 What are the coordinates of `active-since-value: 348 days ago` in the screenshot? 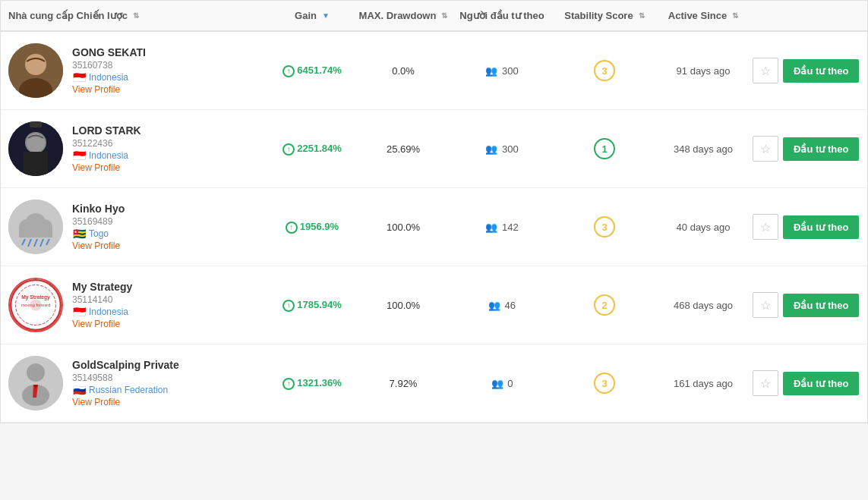 It's located at (703, 149).